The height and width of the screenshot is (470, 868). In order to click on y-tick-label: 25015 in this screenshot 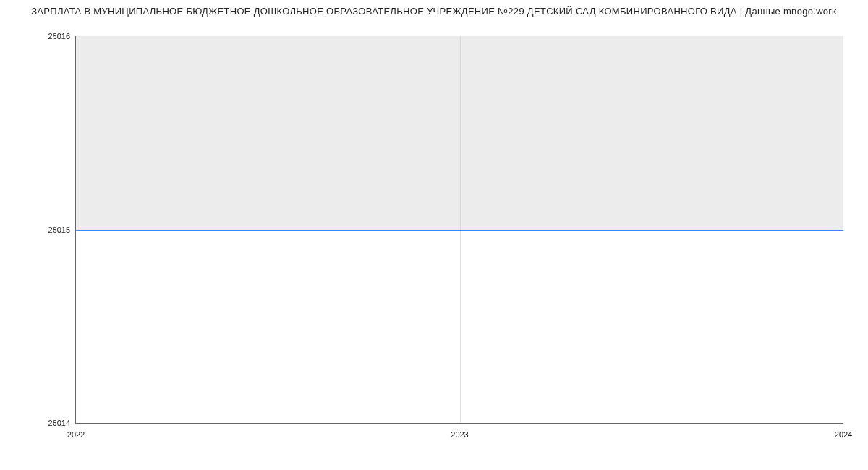, I will do `click(59, 230)`.